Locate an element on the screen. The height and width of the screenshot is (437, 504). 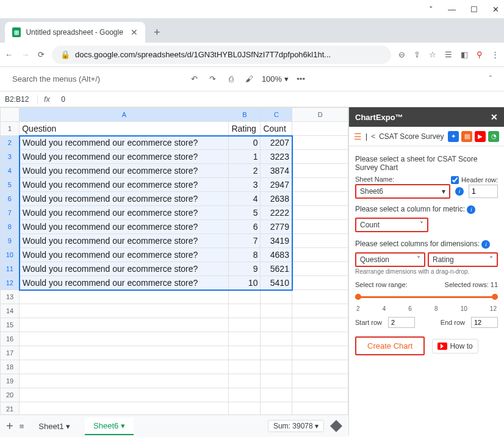
ext2-icon: ⚲ is located at coordinates (480, 55).